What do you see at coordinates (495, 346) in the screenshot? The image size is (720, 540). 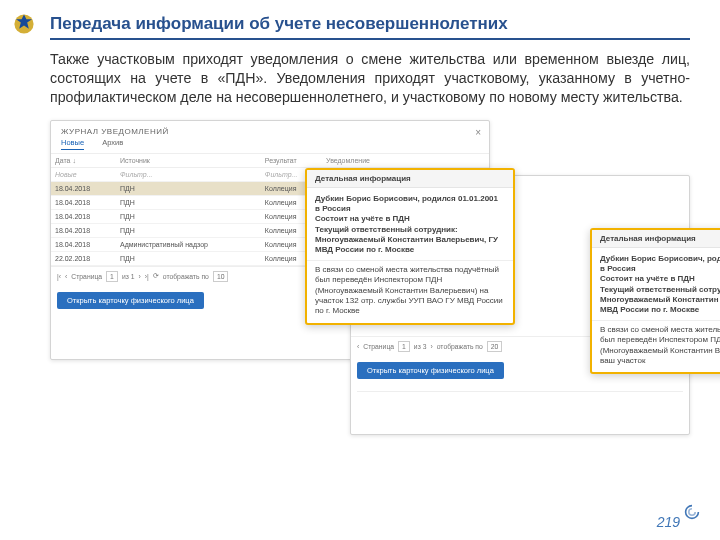 I see `per-page-select: 20` at bounding box center [495, 346].